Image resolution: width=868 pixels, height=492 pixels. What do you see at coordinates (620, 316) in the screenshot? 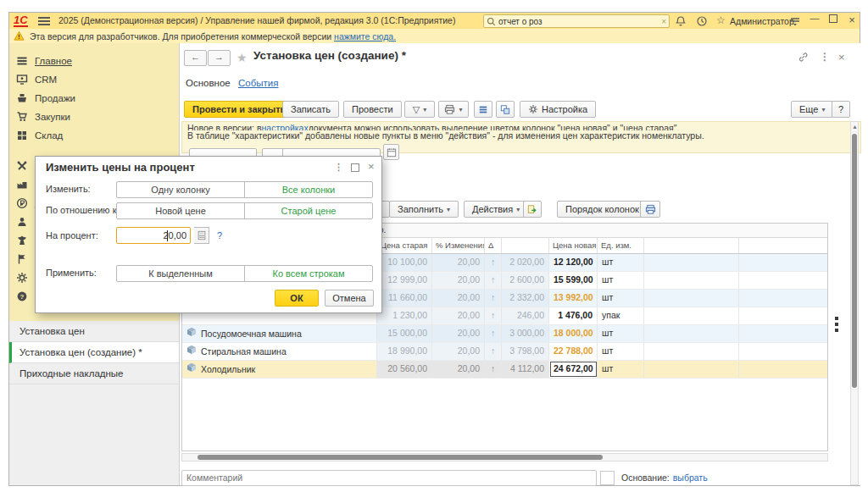
I see `cell-unit: упак` at bounding box center [620, 316].